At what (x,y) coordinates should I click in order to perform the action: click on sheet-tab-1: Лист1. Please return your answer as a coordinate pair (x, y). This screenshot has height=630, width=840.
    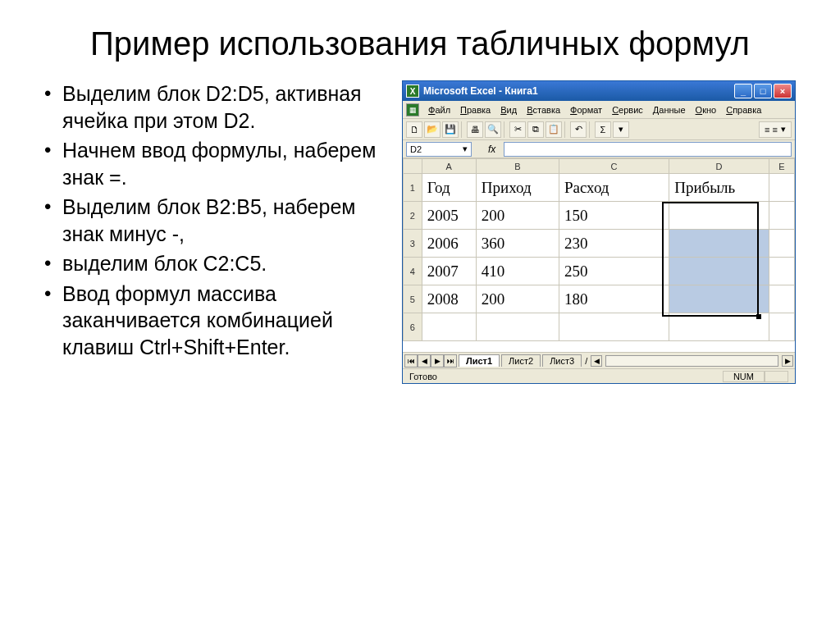
    Looking at the image, I should click on (479, 361).